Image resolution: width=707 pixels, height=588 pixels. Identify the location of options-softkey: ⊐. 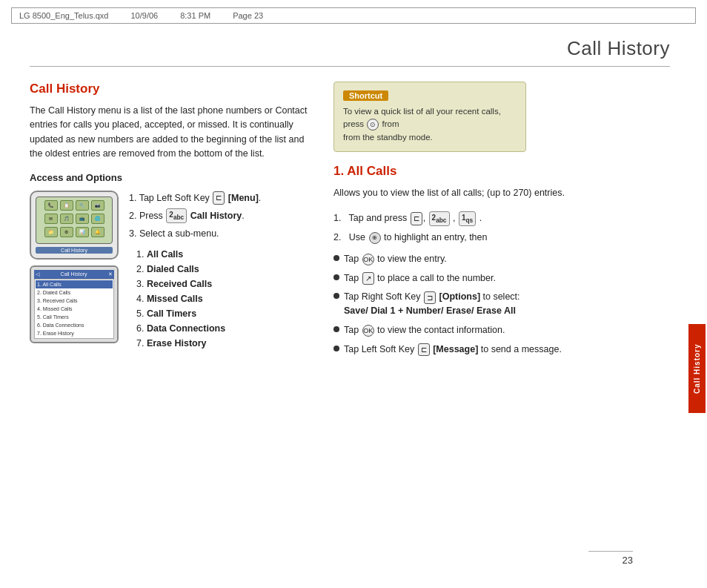
(430, 298).